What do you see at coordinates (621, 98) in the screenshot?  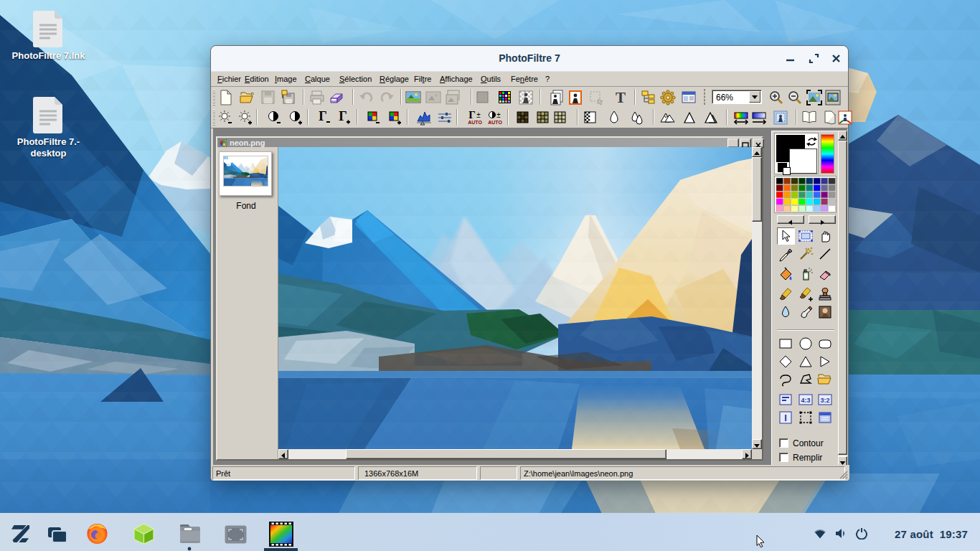 I see `svg-text: T` at bounding box center [621, 98].